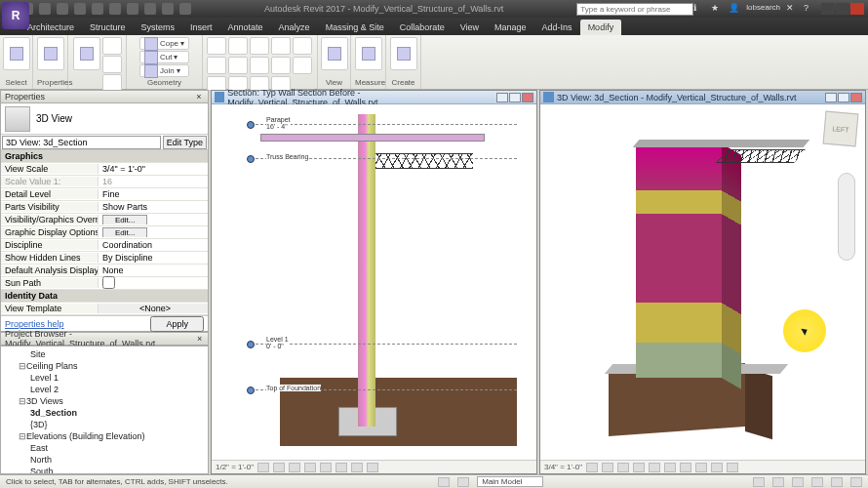 The image size is (868, 488). I want to click on viewcube: LEFT, so click(841, 129).